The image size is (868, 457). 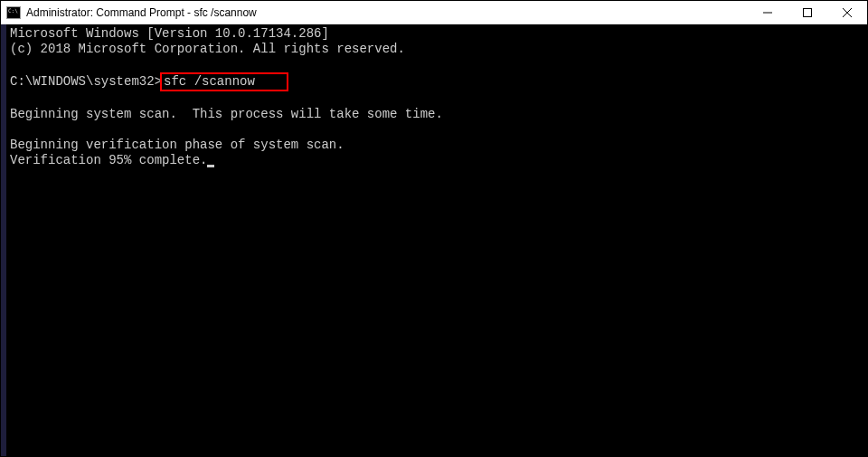 What do you see at coordinates (86, 81) in the screenshot?
I see `prompt-text: C:\WINDOWS\system32>` at bounding box center [86, 81].